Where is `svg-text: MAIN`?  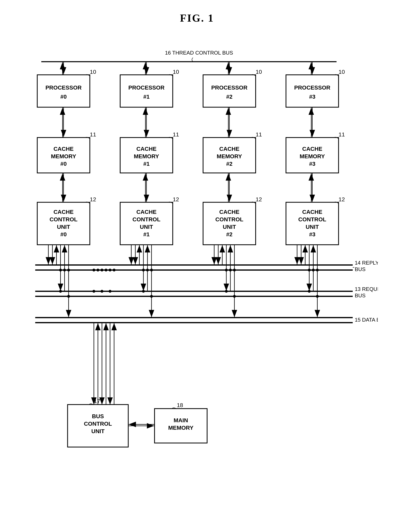
svg-text: MAIN is located at coordinates (181, 420).